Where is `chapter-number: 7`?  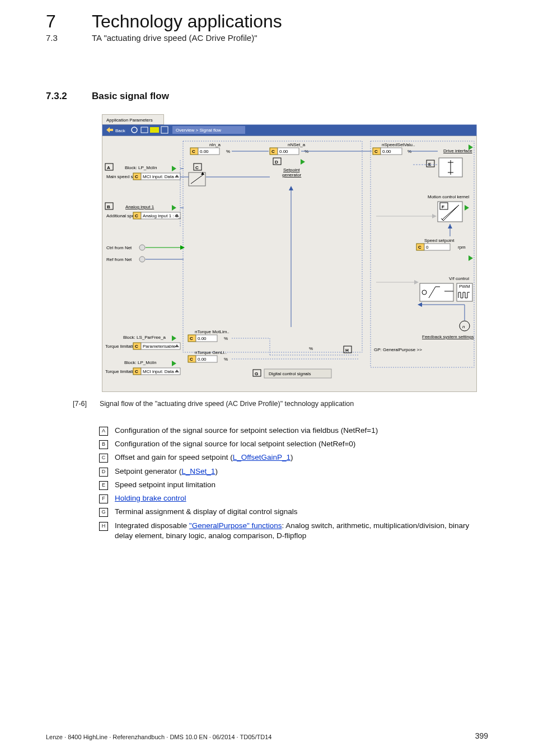
chapter-number: 7 is located at coordinates (69, 21).